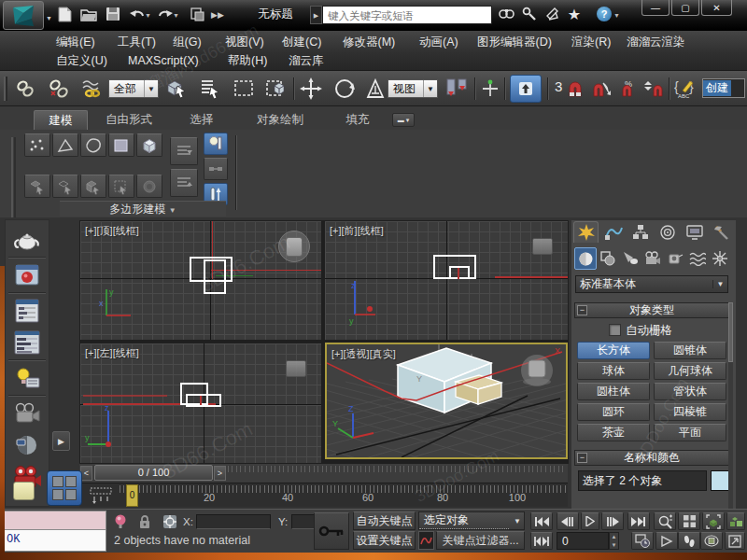  What do you see at coordinates (143, 209) in the screenshot?
I see `ribbon-group-label: 多边形建模 ▼` at bounding box center [143, 209].